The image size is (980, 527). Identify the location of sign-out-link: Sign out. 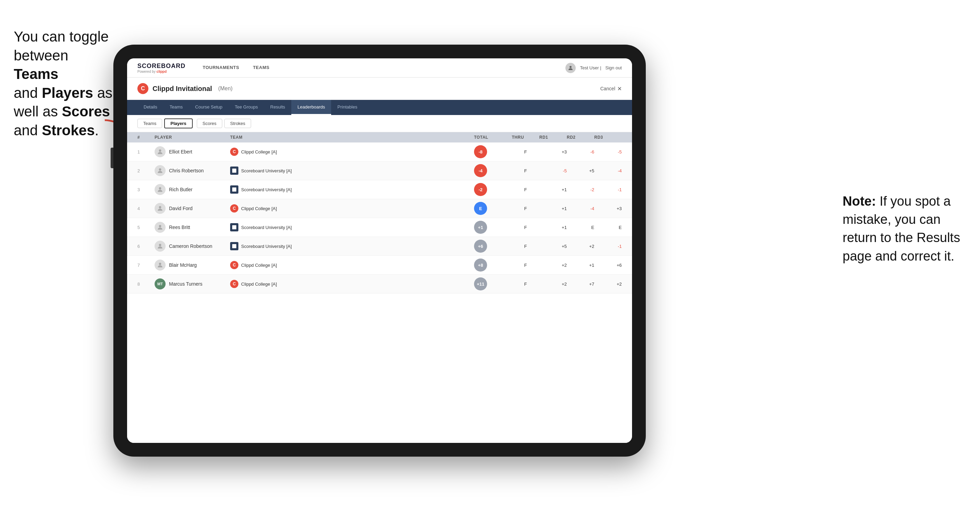
(613, 68).